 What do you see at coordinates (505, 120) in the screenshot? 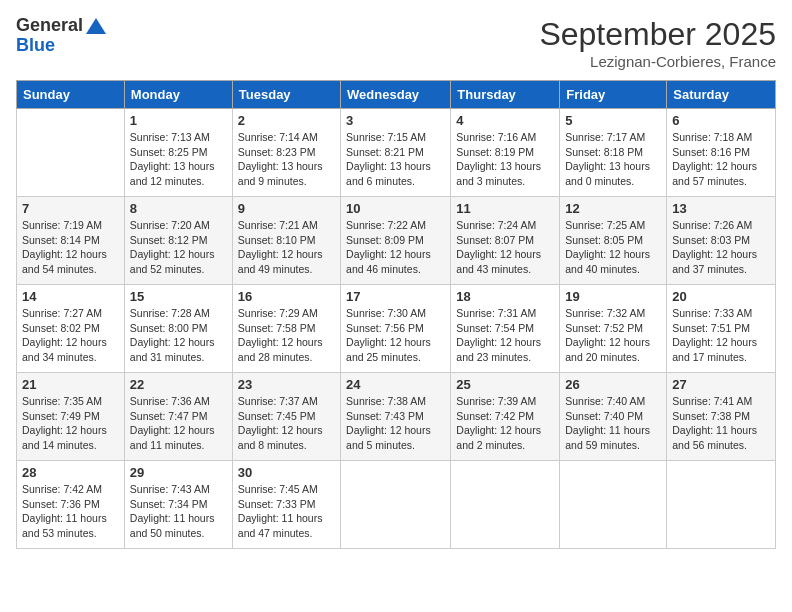
I see `day-number: 4` at bounding box center [505, 120].